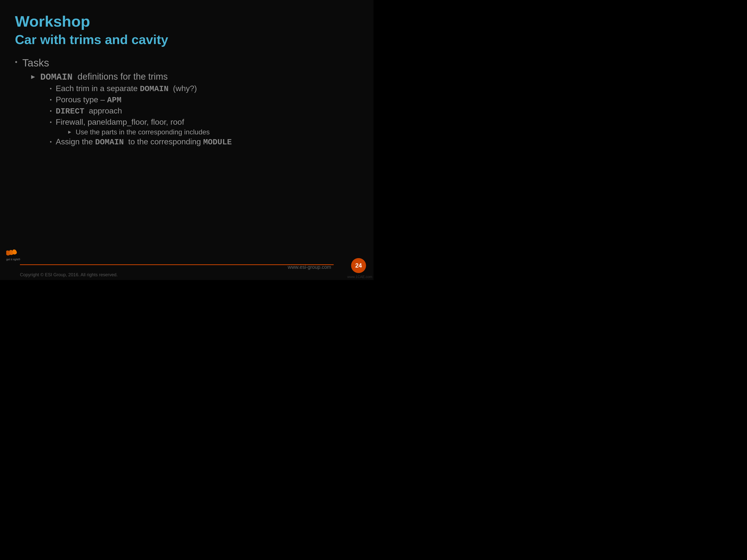 The height and width of the screenshot is (560, 747). I want to click on module-mono: MODULE, so click(217, 142).